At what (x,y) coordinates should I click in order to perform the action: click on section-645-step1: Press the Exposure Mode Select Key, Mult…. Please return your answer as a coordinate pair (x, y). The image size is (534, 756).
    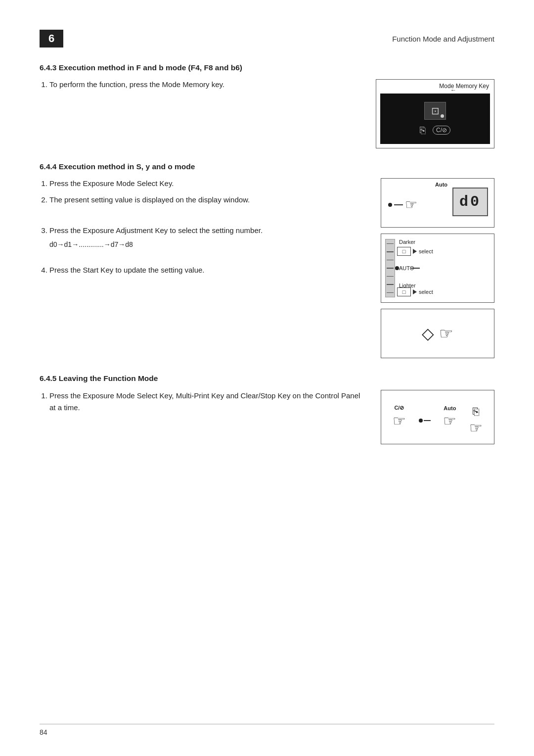
    Looking at the image, I should click on (208, 402).